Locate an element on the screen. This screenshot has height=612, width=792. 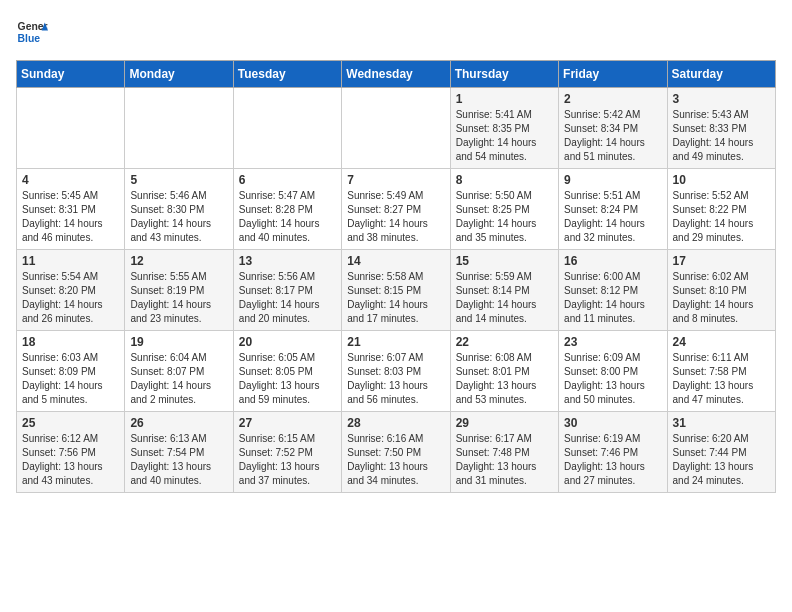
day-number: 10 is located at coordinates (722, 180).